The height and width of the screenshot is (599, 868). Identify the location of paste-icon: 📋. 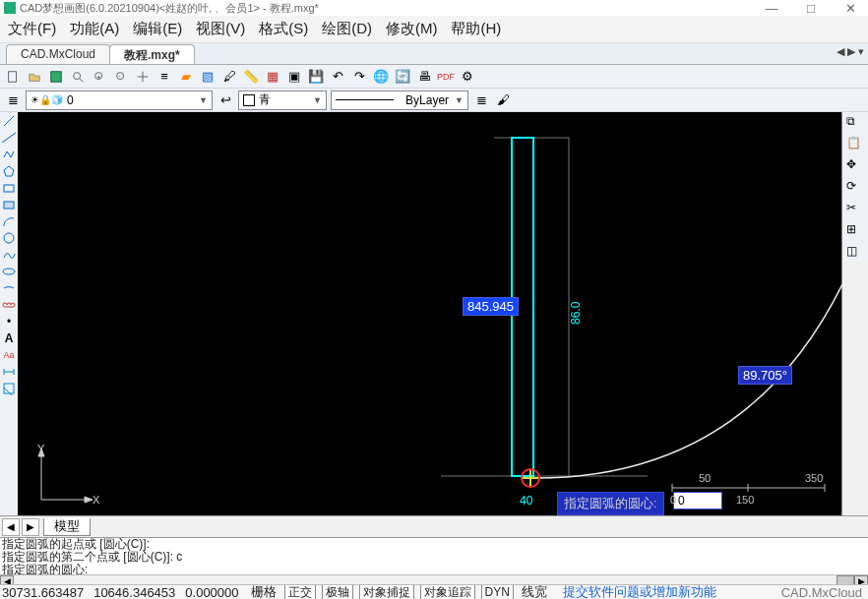
(855, 145).